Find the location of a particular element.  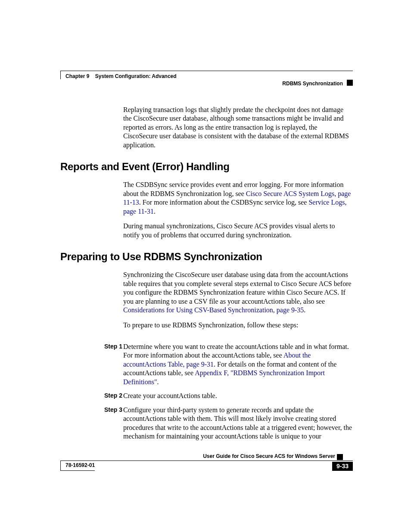

text: Create your accountActions table. is located at coordinates (170, 395).